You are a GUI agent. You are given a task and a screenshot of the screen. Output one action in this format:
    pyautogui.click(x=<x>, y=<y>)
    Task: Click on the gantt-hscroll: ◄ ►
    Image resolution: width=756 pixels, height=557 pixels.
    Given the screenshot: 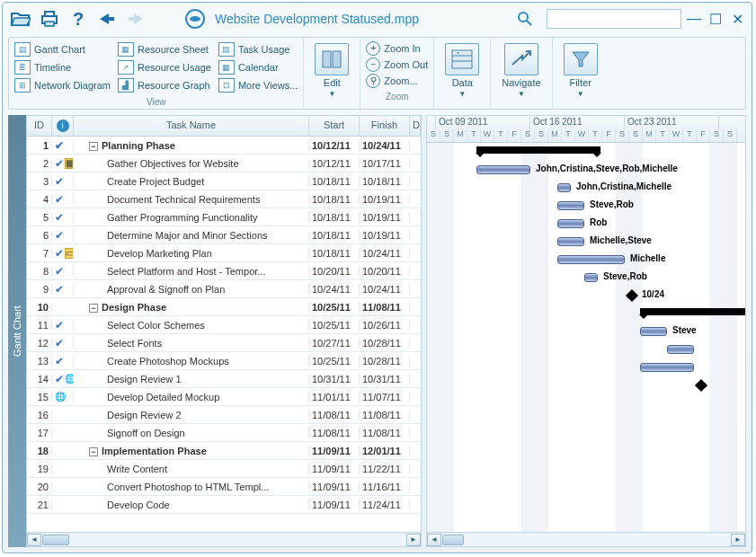 What is the action you would take?
    pyautogui.click(x=586, y=539)
    